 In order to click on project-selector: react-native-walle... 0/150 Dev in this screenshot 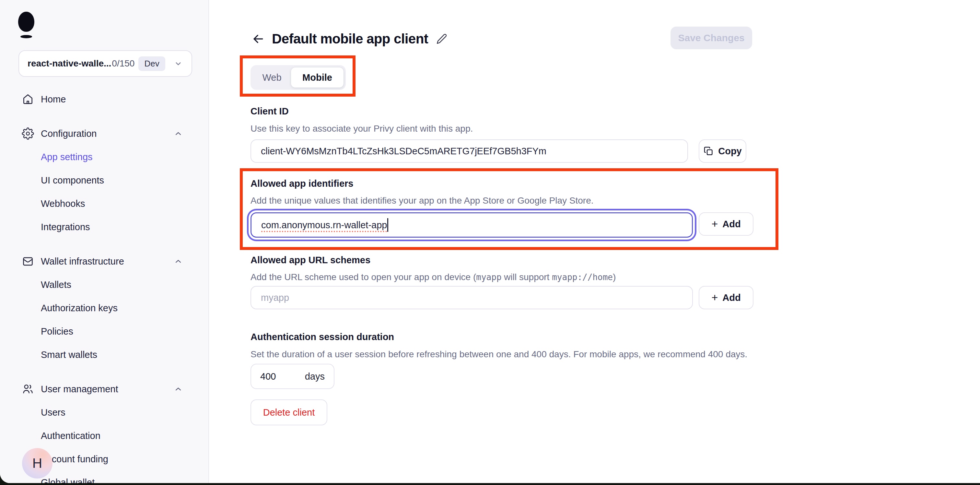, I will do `click(105, 64)`.